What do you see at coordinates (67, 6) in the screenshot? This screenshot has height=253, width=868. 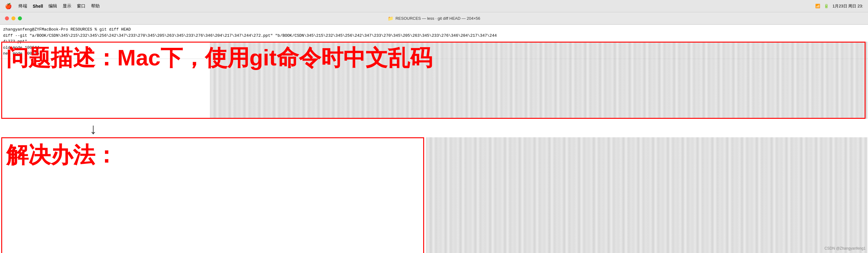 I see `menu-display: 显示` at bounding box center [67, 6].